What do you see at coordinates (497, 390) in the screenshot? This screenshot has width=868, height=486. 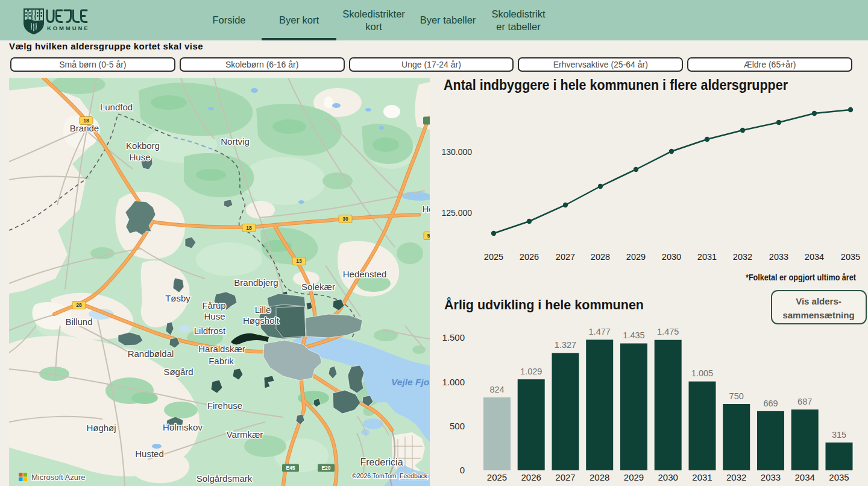 I see `svg-text: 824` at bounding box center [497, 390].